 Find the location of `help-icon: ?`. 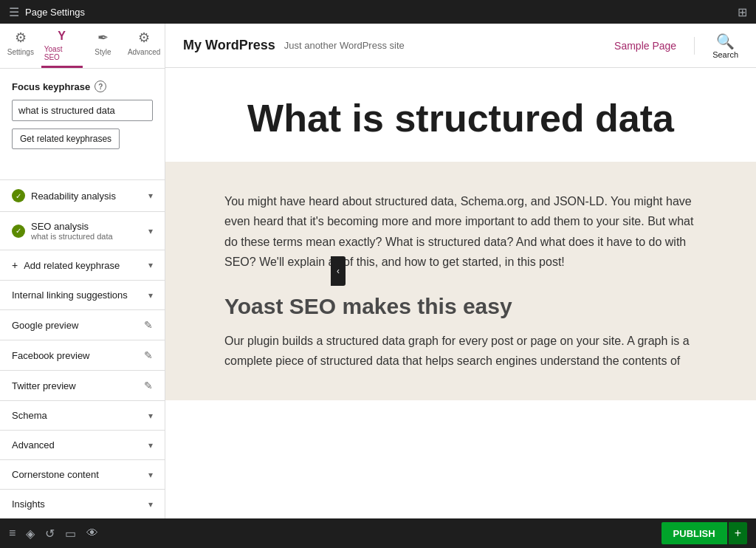

help-icon: ? is located at coordinates (100, 86).